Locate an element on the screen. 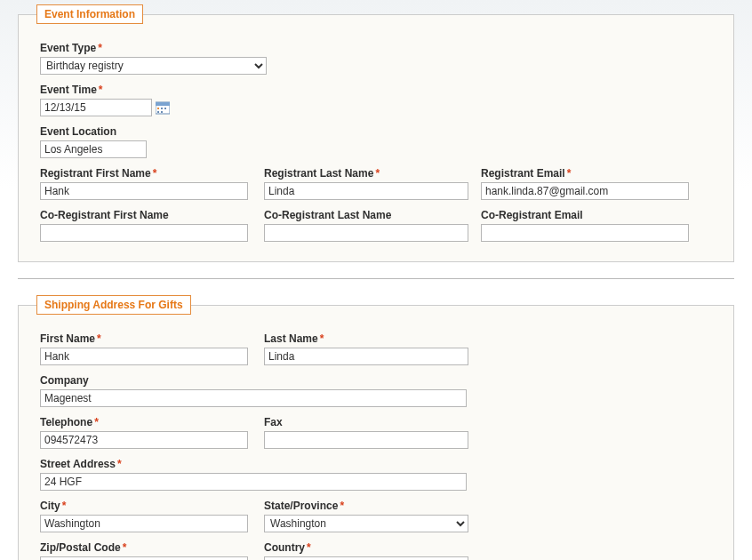 The image size is (752, 560). street-address-label: Street Address* is located at coordinates (253, 464).